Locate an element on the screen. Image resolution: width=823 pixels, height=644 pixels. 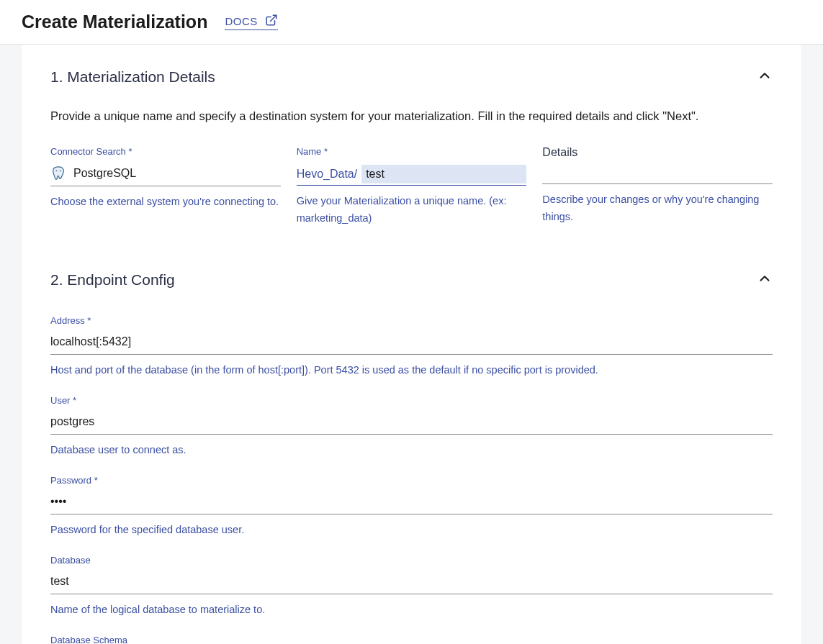
connector-help: Choose the external system you're connec… is located at coordinates (166, 202).